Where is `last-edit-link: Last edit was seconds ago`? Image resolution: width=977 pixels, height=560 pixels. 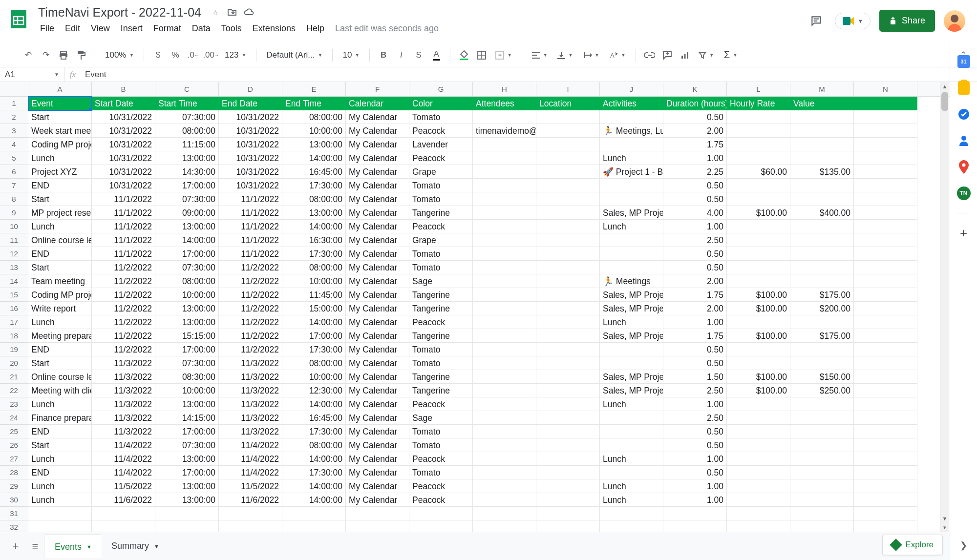
last-edit-link: Last edit was seconds ago is located at coordinates (387, 28).